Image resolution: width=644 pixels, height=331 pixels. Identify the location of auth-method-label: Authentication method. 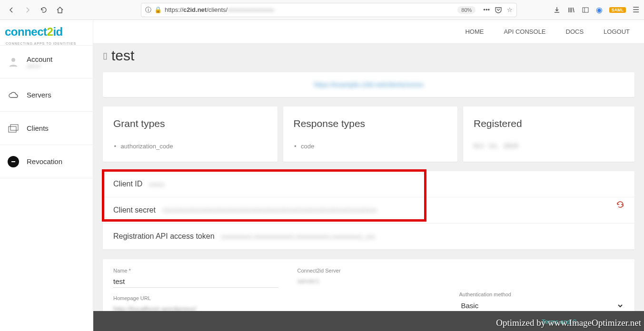
(542, 294).